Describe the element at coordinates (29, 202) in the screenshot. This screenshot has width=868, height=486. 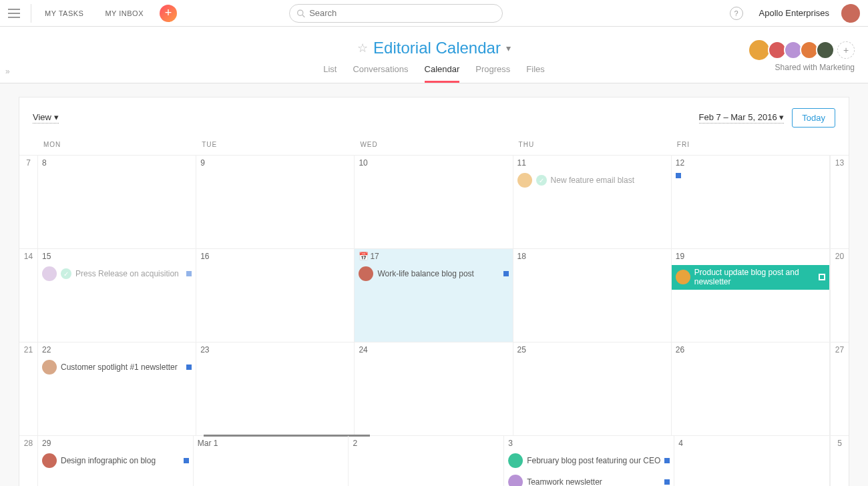
I see `weekend-day: 7` at that location.